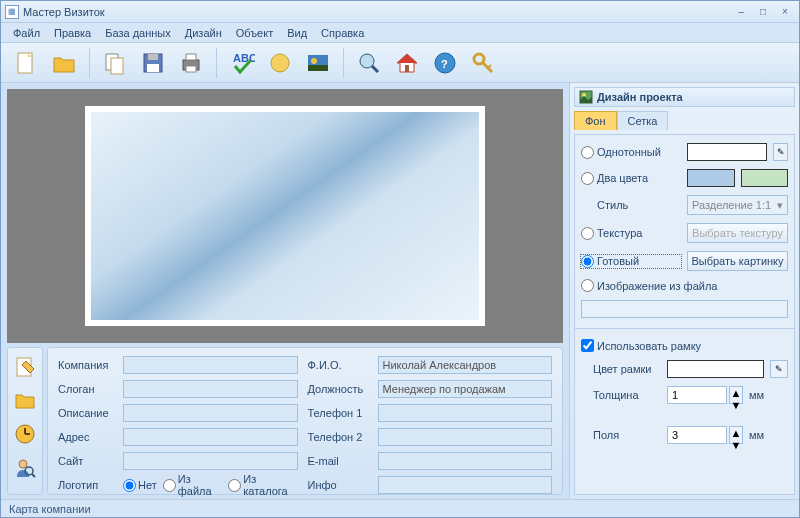 The height and width of the screenshot is (518, 800). What do you see at coordinates (210, 389) in the screenshot?
I see `slogan-input` at bounding box center [210, 389].